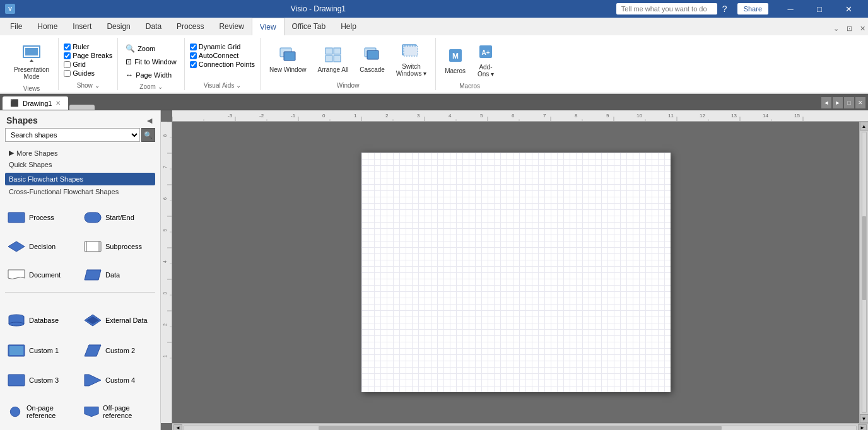 This screenshot has height=430, width=868. Describe the element at coordinates (864, 126) in the screenshot. I see `scroll-up-arrow: ▲` at that location.